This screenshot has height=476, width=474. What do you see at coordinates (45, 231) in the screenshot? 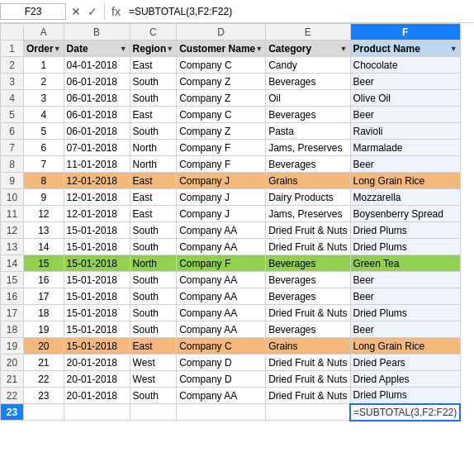
I see `cell-12-A: 13` at bounding box center [45, 231].